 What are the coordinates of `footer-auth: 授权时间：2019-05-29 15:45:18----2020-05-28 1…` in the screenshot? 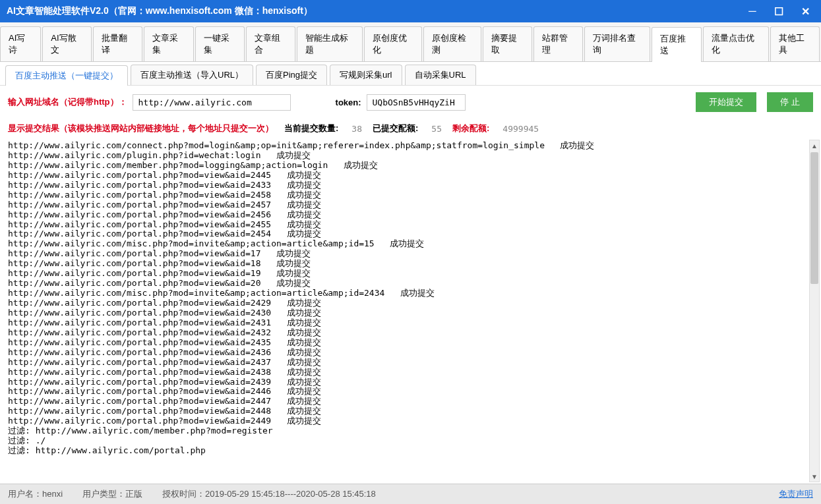 It's located at (269, 494).